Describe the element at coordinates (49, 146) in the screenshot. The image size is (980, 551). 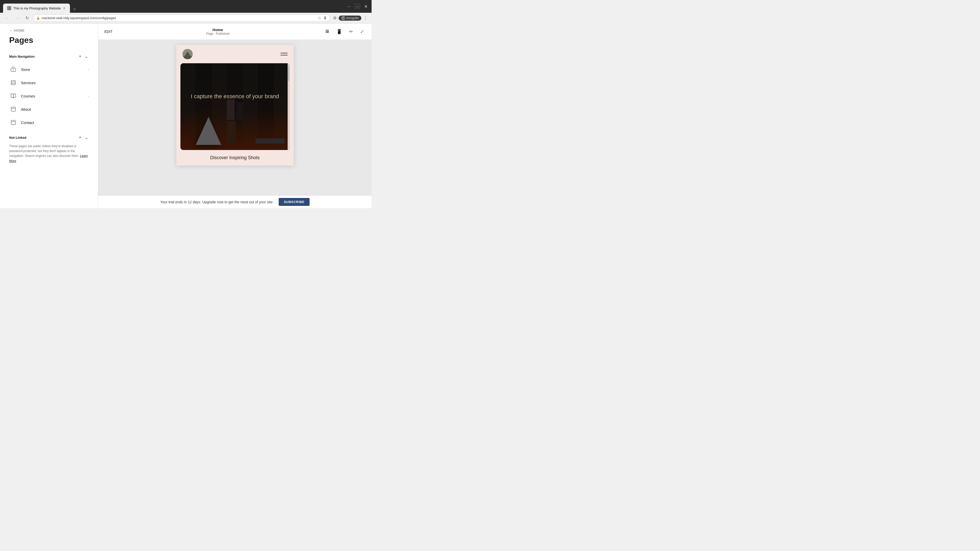
I see `not-linked-section: Not Linked + ⌄ These pages are public un…` at that location.